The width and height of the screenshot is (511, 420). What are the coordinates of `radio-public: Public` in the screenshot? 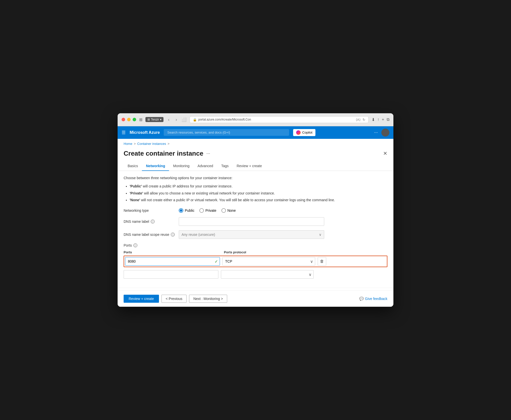 It's located at (187, 211).